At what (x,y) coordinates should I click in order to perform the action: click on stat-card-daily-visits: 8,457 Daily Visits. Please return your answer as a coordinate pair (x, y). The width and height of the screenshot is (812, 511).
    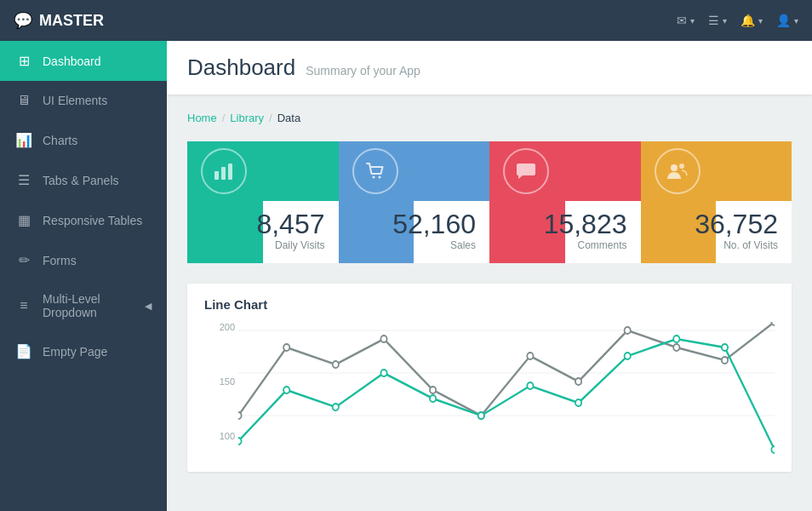
    Looking at the image, I should click on (263, 203).